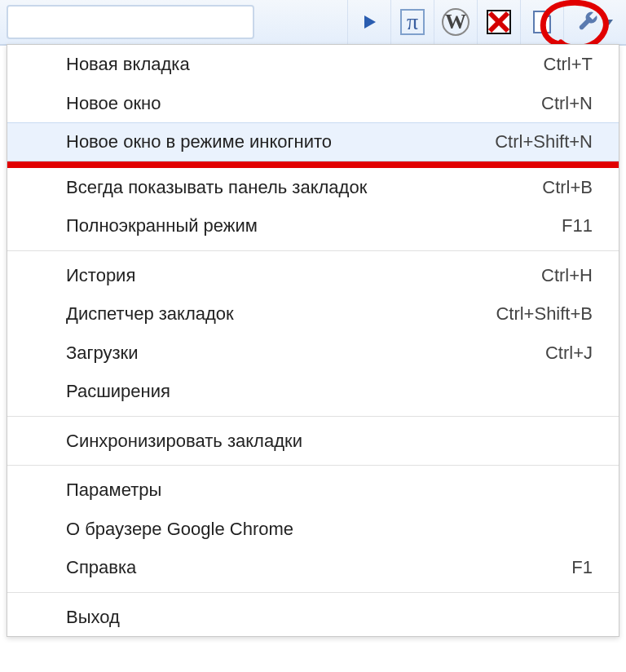 The height and width of the screenshot is (672, 626). What do you see at coordinates (313, 64) in the screenshot?
I see `menu-item: Новая вкладкаCtrl+T` at bounding box center [313, 64].